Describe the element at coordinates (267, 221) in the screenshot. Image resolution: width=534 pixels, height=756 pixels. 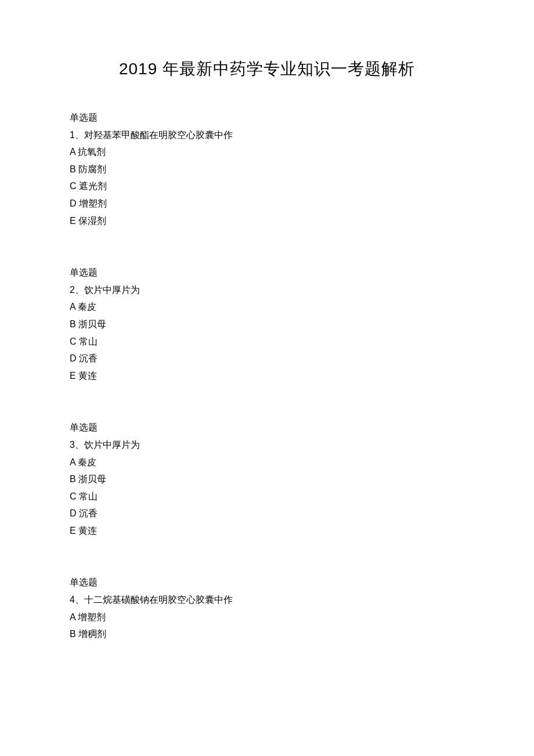
I see `option-e: E 保湿剂` at that location.